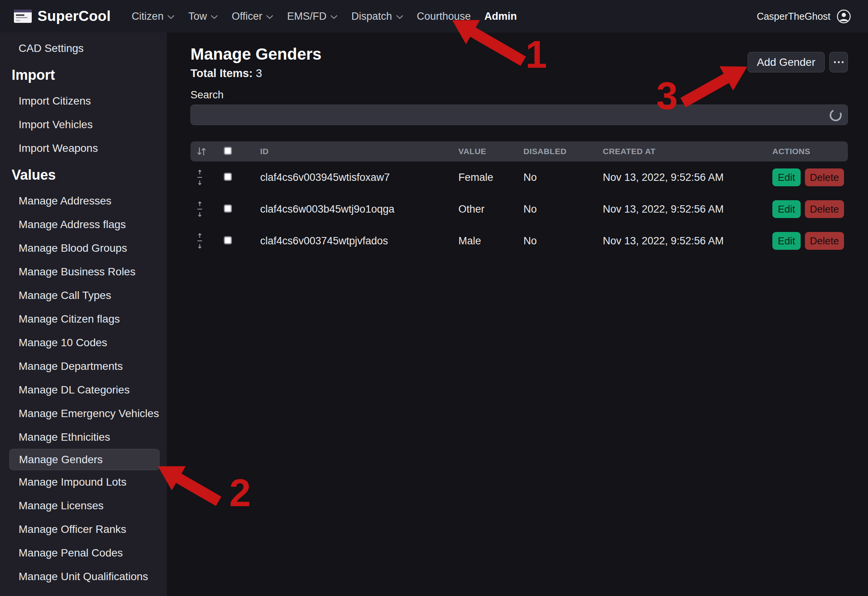 This screenshot has height=596, width=868. Describe the element at coordinates (84, 319) in the screenshot. I see `sidebar-item-manage-citizen-flags: Manage Citizen flags` at that location.